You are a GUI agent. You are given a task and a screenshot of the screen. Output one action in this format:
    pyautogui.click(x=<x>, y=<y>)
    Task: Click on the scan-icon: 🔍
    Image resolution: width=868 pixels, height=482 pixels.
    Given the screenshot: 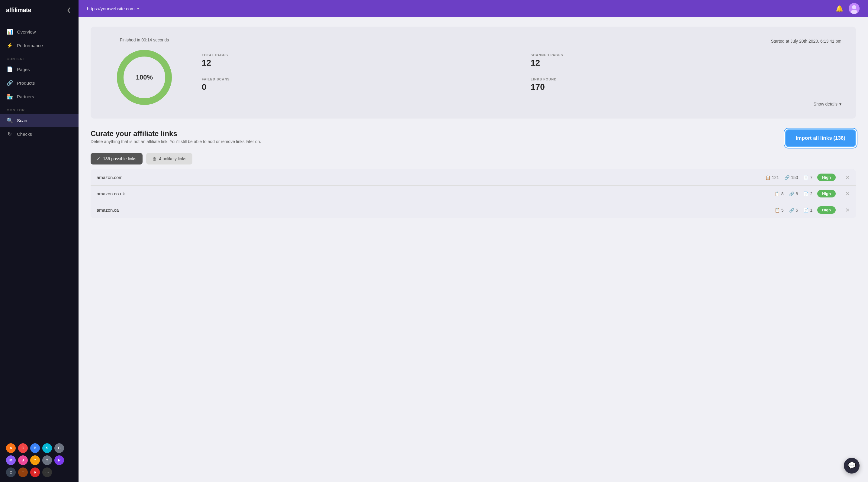 What is the action you would take?
    pyautogui.click(x=10, y=121)
    